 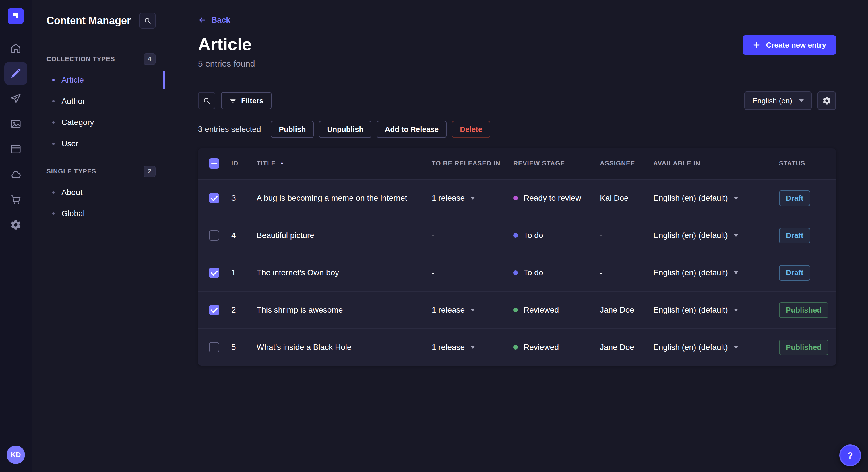 What do you see at coordinates (16, 48) in the screenshot?
I see `home-icon` at bounding box center [16, 48].